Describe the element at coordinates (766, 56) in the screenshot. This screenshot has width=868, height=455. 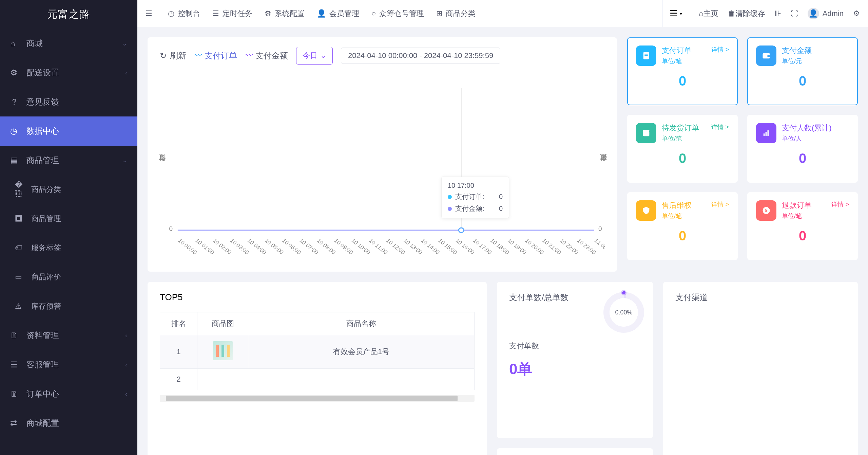
I see `wallet-icon` at that location.